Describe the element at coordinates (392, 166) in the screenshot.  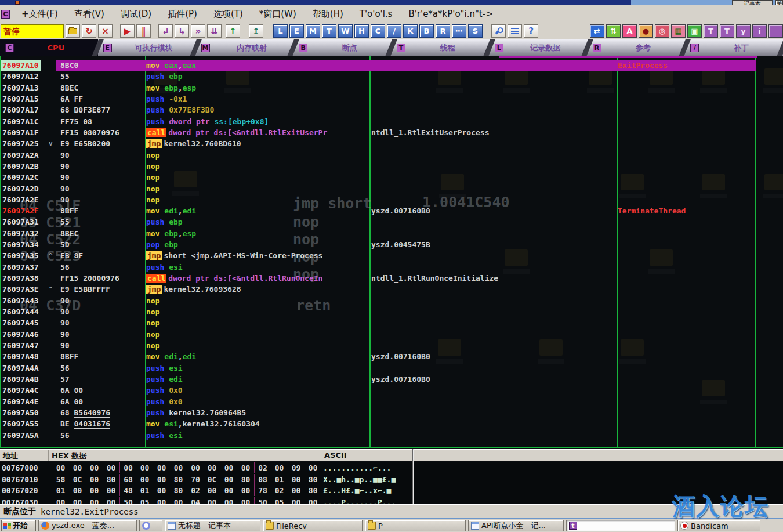
I see `disasm-row-76097A2B: 76097A2B90nop` at that location.